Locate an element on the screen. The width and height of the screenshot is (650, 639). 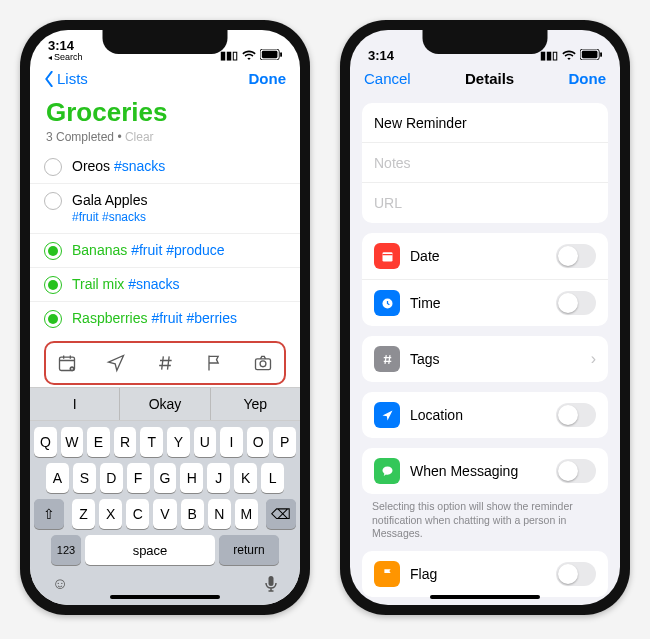
numbers-key: 123 is located at coordinates (66, 550).